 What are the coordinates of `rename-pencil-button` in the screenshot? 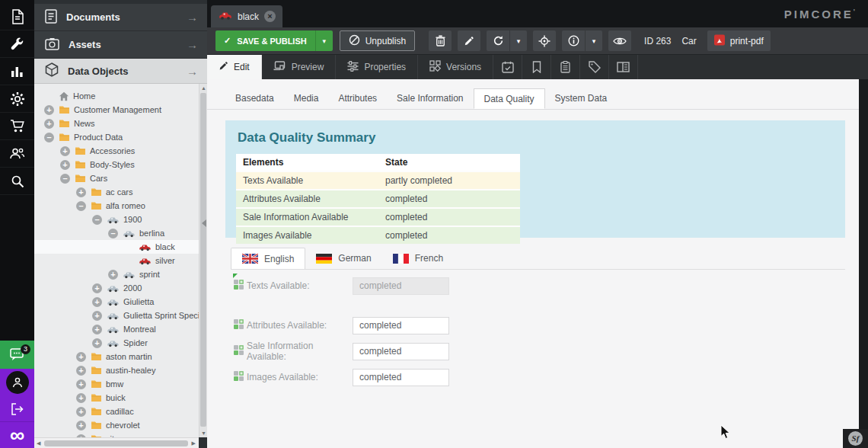 It's located at (469, 41).